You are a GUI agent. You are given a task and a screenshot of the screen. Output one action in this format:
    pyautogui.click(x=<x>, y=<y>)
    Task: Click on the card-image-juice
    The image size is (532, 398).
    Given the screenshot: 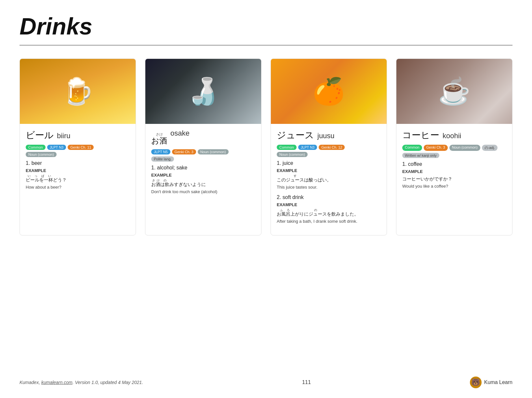 What is the action you would take?
    pyautogui.click(x=329, y=91)
    